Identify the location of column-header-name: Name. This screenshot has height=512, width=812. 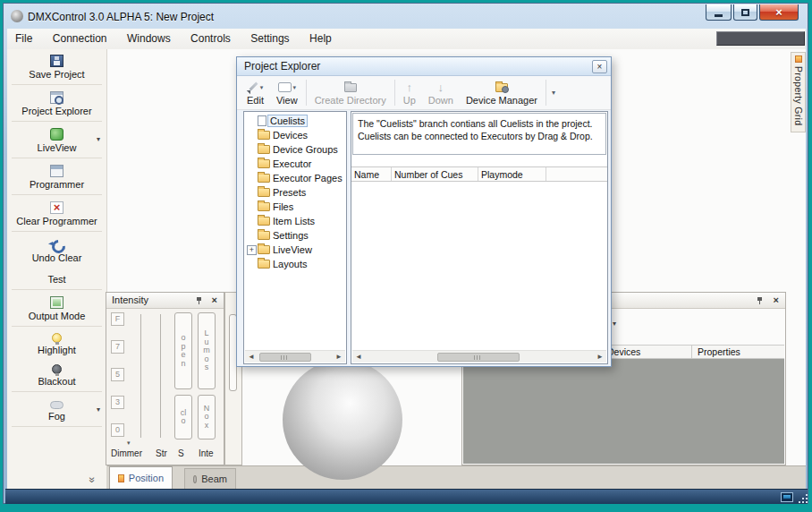
(372, 174).